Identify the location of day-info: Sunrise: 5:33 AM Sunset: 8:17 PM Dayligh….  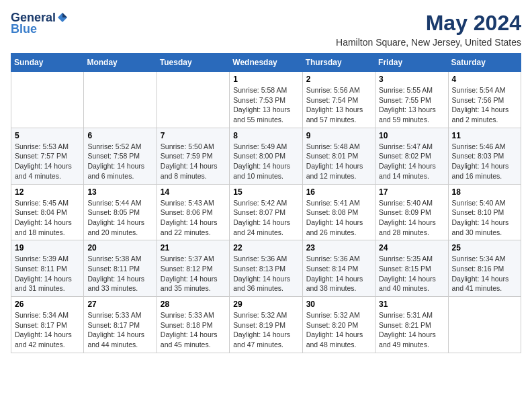
(120, 330).